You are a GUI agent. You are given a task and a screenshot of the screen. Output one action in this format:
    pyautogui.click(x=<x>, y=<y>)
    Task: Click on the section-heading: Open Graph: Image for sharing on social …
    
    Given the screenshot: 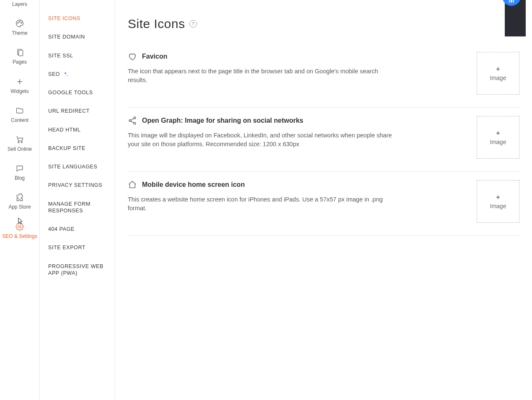 What is the action you would take?
    pyautogui.click(x=294, y=121)
    